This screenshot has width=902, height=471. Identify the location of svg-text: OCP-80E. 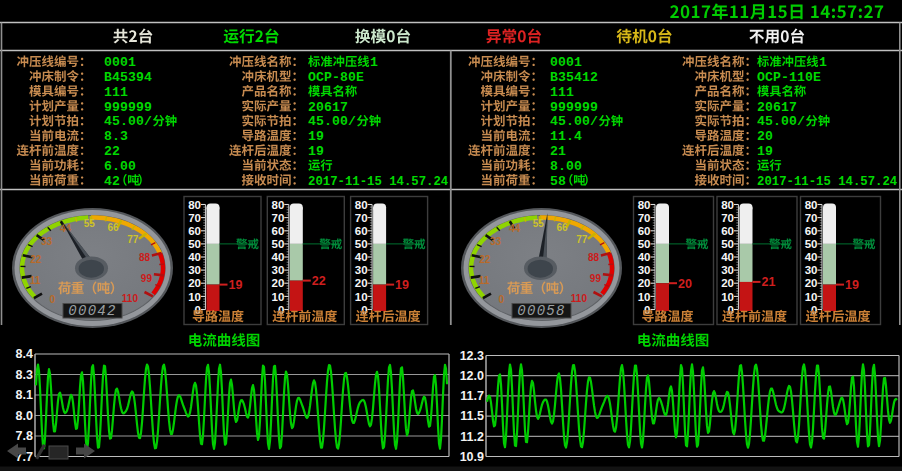
(336, 78).